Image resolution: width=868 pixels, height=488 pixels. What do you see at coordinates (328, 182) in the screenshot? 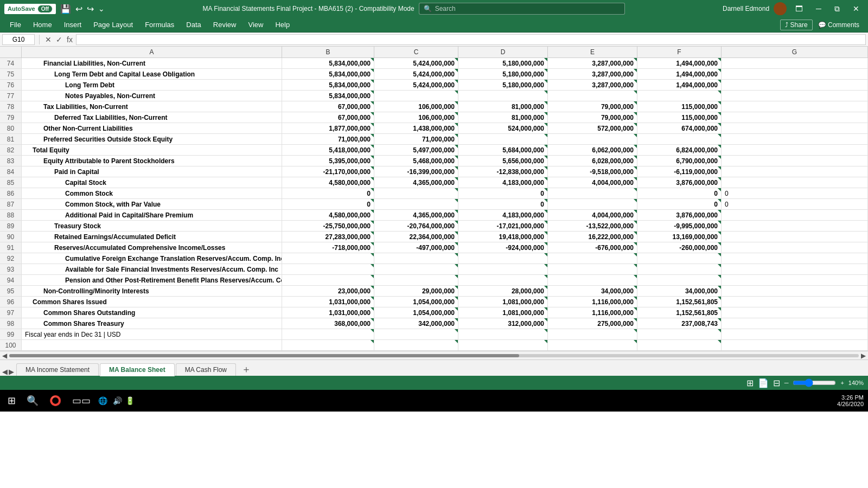
I see `cell-b: 4,580,000,000` at bounding box center [328, 182].